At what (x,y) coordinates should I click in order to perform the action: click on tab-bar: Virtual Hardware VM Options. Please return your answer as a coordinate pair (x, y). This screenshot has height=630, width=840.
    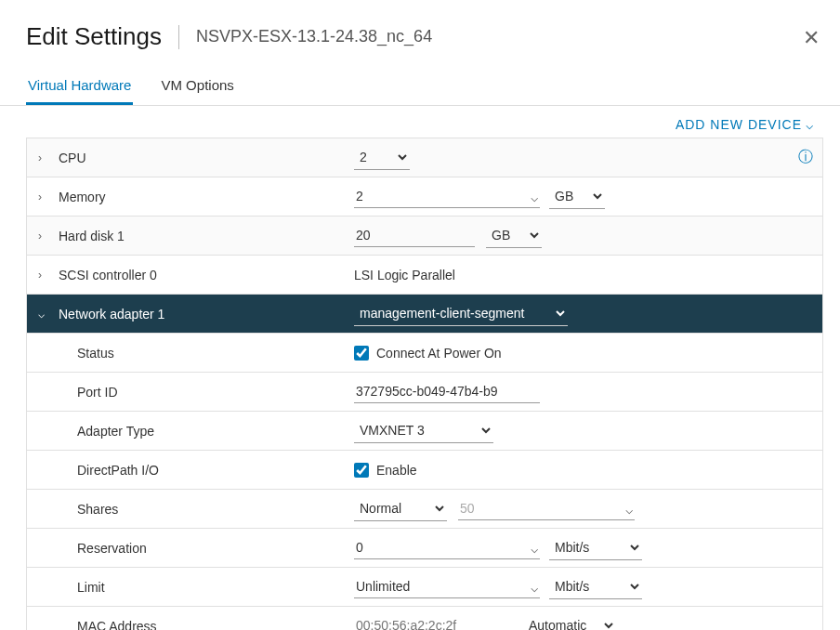
    Looking at the image, I should click on (420, 82).